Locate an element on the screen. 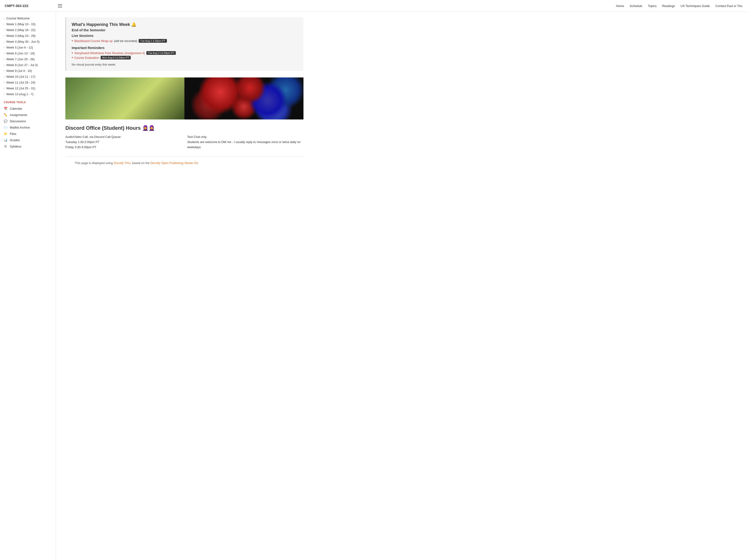 The height and width of the screenshot is (560, 747). sidebar-nav-item: ›Week 4 (May 30 - Jun 5) is located at coordinates (28, 42).